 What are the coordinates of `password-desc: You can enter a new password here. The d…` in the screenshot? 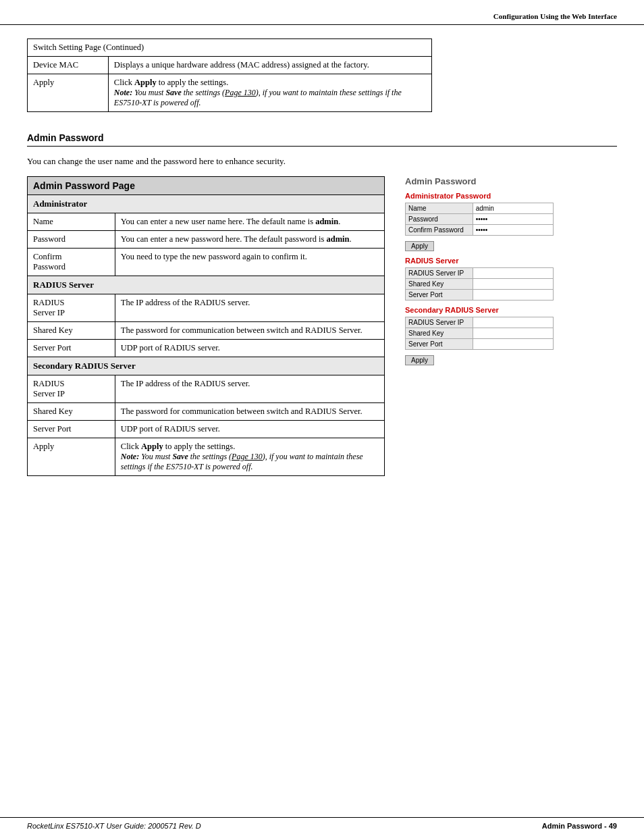 It's located at (250, 240).